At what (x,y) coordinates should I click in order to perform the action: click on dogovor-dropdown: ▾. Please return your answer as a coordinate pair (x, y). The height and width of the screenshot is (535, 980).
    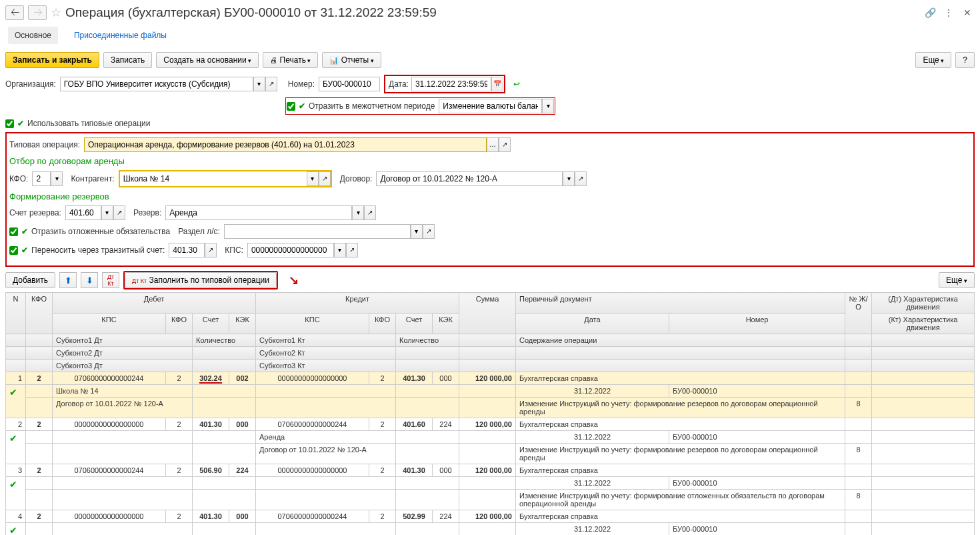
    Looking at the image, I should click on (569, 179).